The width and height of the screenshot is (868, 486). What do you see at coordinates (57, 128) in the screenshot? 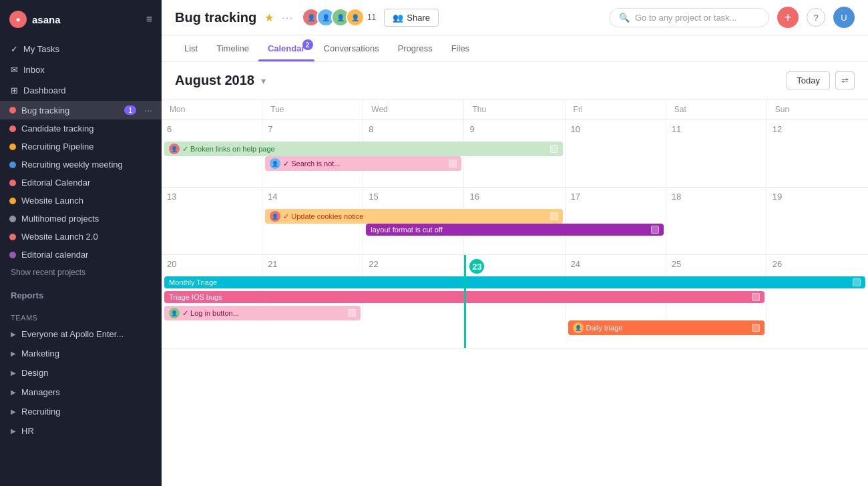
I see `project-label-1: Candidate tracking` at bounding box center [57, 128].